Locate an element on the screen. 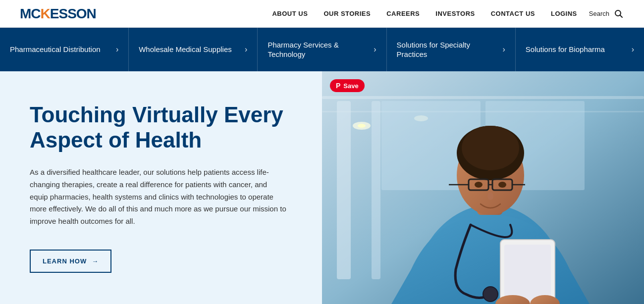 This screenshot has height=304, width=644. hero-heading: Touching Virtually Every Aspect of Healt… is located at coordinates (161, 128).